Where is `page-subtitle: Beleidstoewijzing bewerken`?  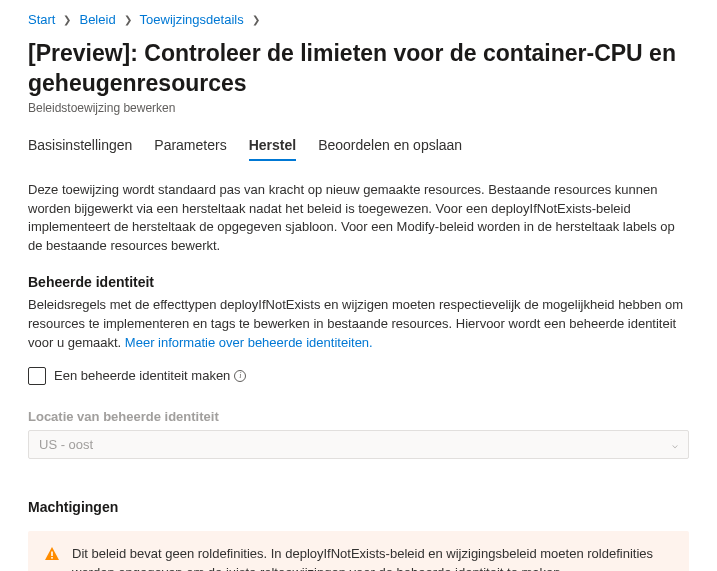
page-subtitle: Beleidstoewijzing bewerken is located at coordinates (358, 108).